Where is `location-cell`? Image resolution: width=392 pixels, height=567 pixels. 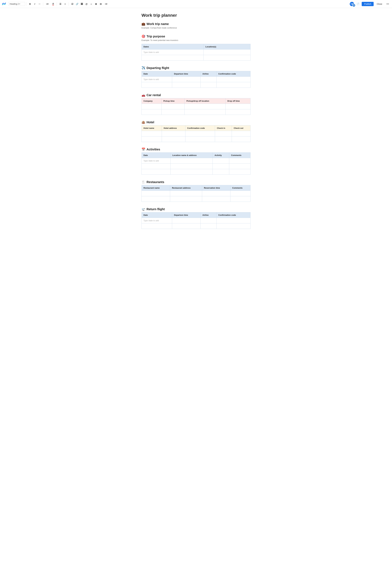
location-cell is located at coordinates (227, 52).